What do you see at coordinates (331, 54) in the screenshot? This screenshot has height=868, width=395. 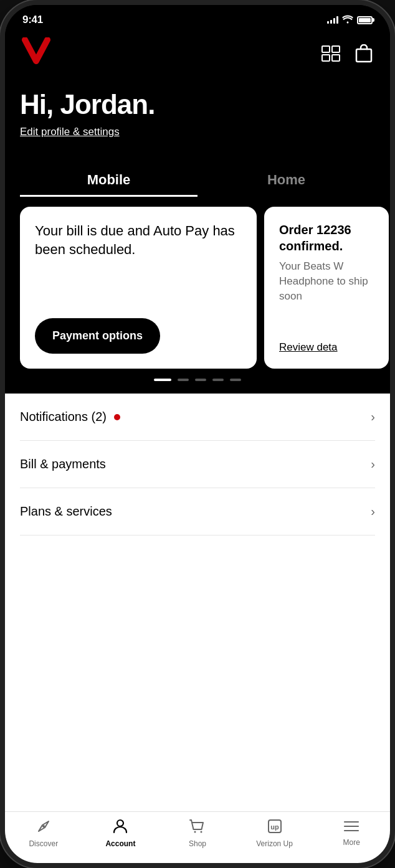 I see `grid-button` at bounding box center [331, 54].